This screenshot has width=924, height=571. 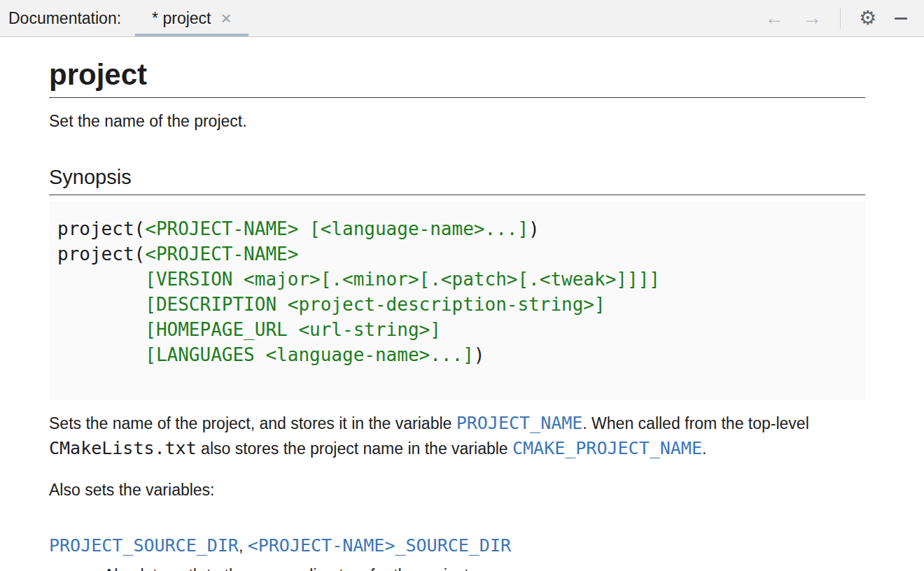 I want to click on text-segment: CMakeLists.txt, so click(x=123, y=448).